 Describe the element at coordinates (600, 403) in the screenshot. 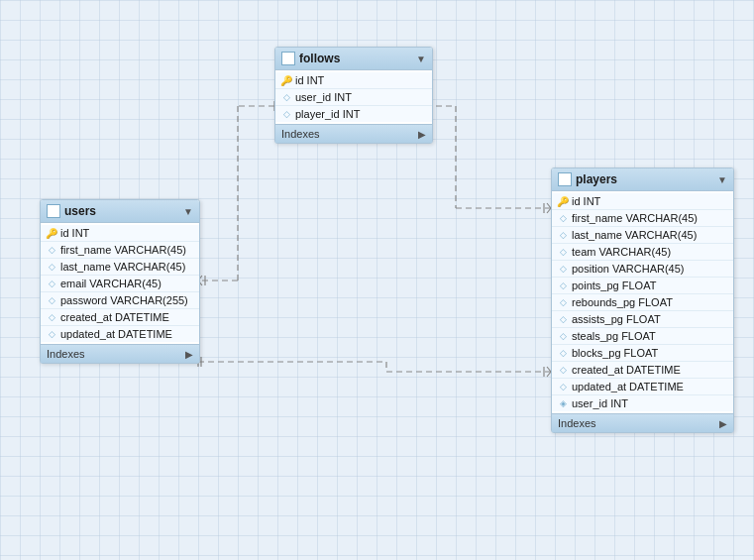

I see `players-userid-text: user_id INT` at that location.